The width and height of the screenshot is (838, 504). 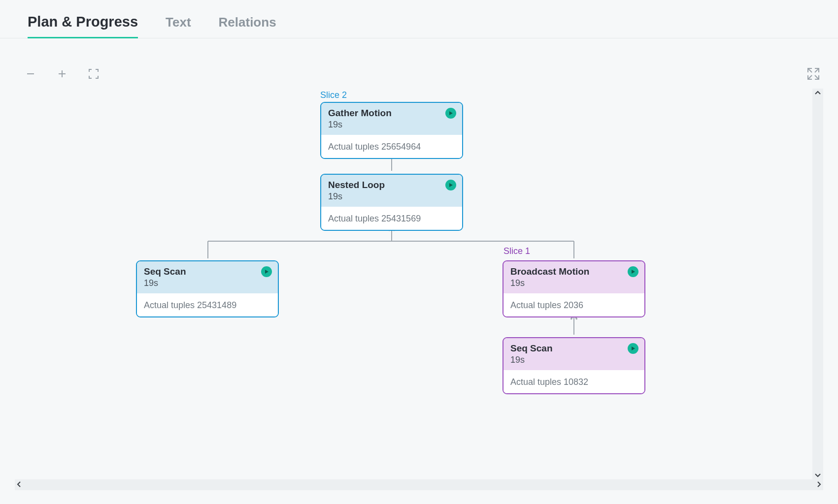 I want to click on chevron-down-icon, so click(x=818, y=475).